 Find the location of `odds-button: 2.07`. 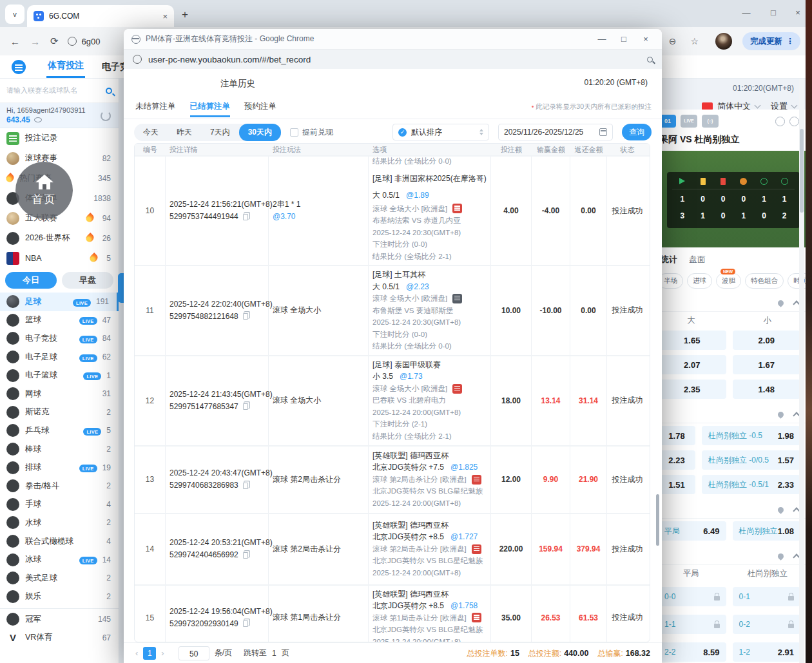

odds-button: 2.07 is located at coordinates (692, 365).